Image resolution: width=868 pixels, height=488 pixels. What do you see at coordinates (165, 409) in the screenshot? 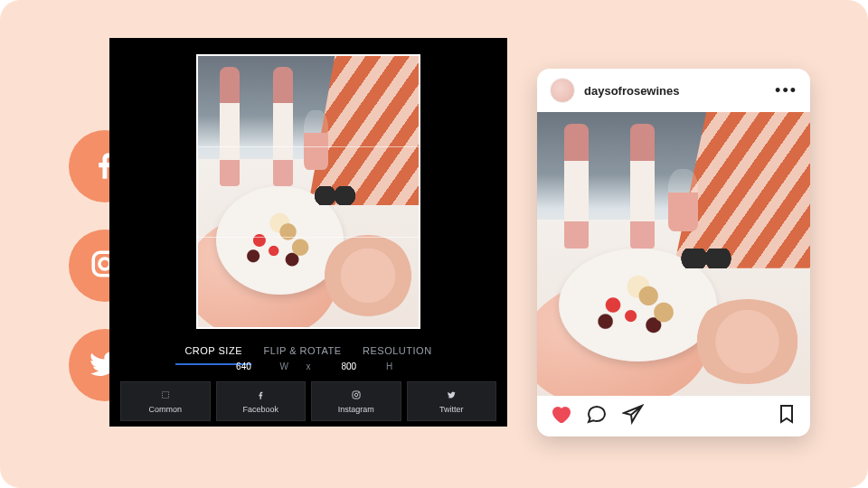
I see `preset-common-label: Common` at bounding box center [165, 409].